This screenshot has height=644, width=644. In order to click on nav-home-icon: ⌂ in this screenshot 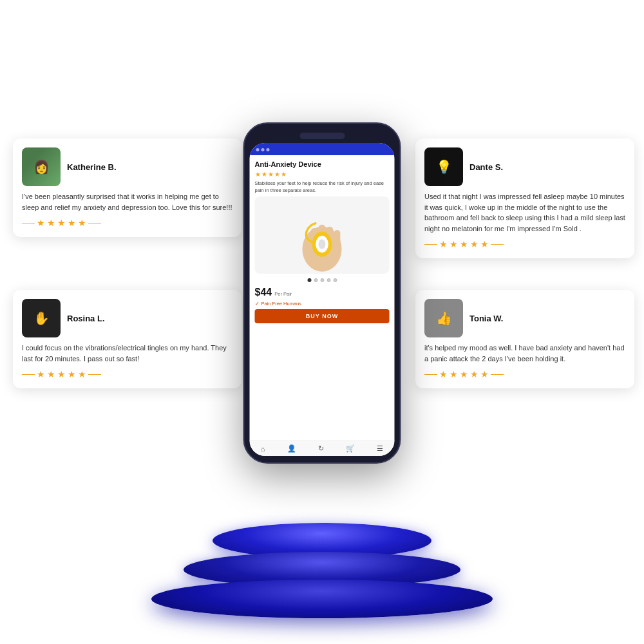, I will do `click(263, 449)`.